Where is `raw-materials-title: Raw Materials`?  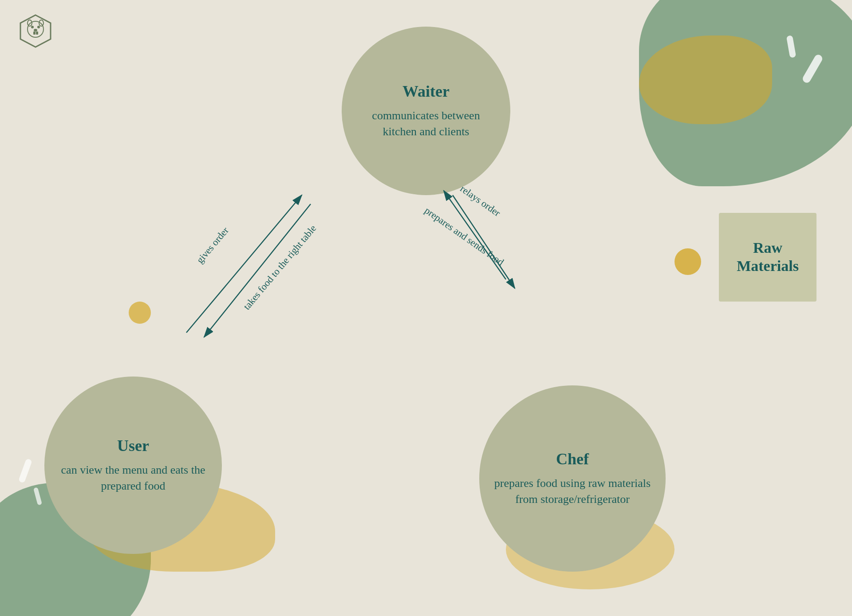 raw-materials-title: Raw Materials is located at coordinates (768, 257).